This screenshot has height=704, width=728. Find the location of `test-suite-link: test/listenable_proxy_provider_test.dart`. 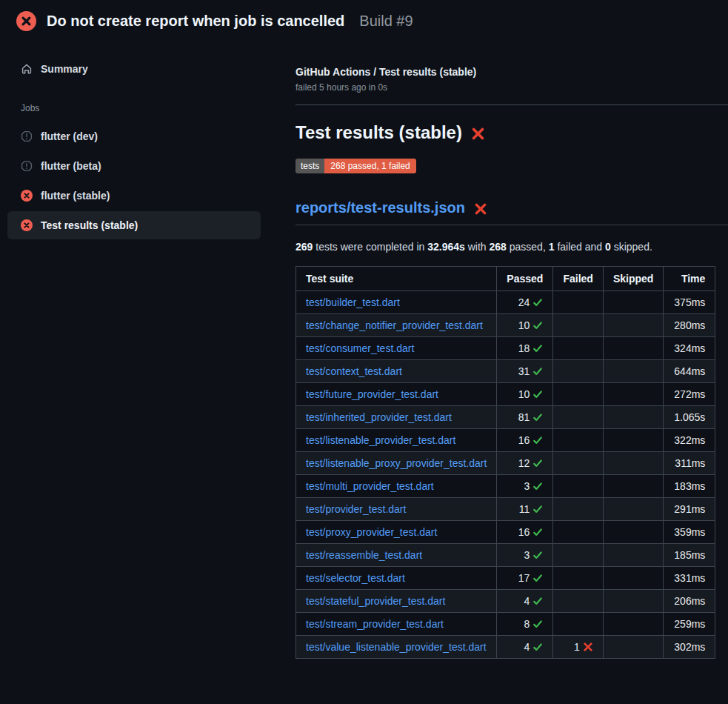

test-suite-link: test/listenable_proxy_provider_test.dart is located at coordinates (396, 463).